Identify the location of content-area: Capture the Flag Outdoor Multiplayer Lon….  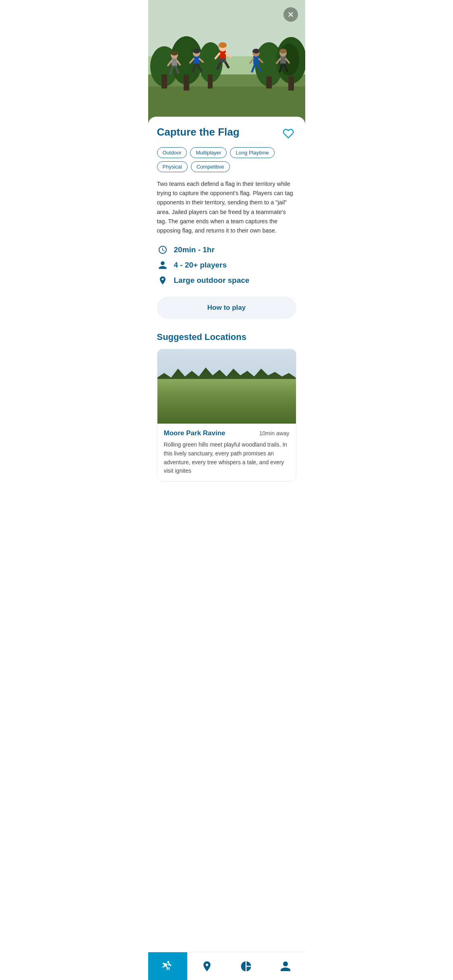
(227, 319).